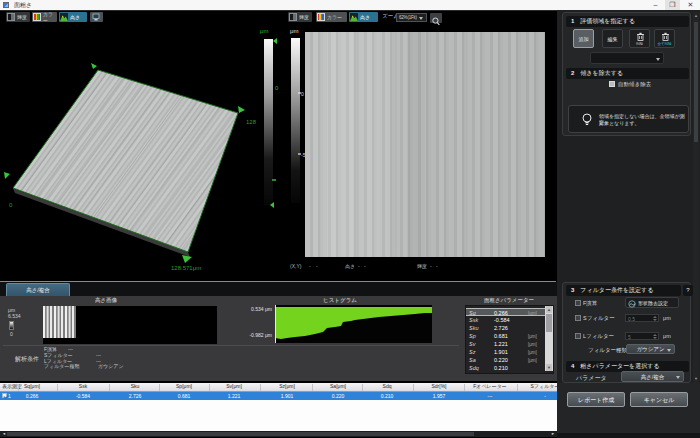 The height and width of the screenshot is (438, 700). What do you see at coordinates (439, 386) in the screenshot?
I see `column-header: Sdr[%]` at bounding box center [439, 386].